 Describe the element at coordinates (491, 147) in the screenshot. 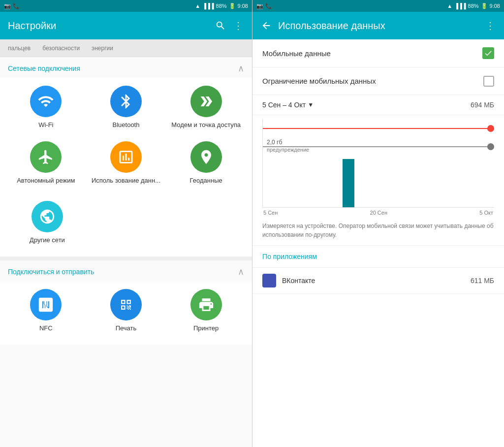

I see `gray-warning-dot` at that location.